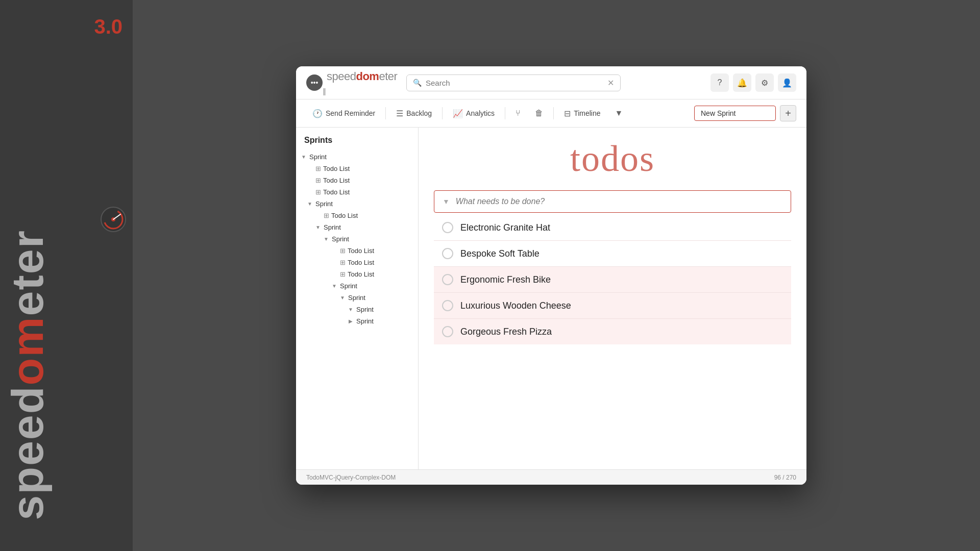 This screenshot has height=551, width=980. Describe the element at coordinates (622, 306) in the screenshot. I see `todo-text-3: Luxurious Wooden Cheese` at that location.